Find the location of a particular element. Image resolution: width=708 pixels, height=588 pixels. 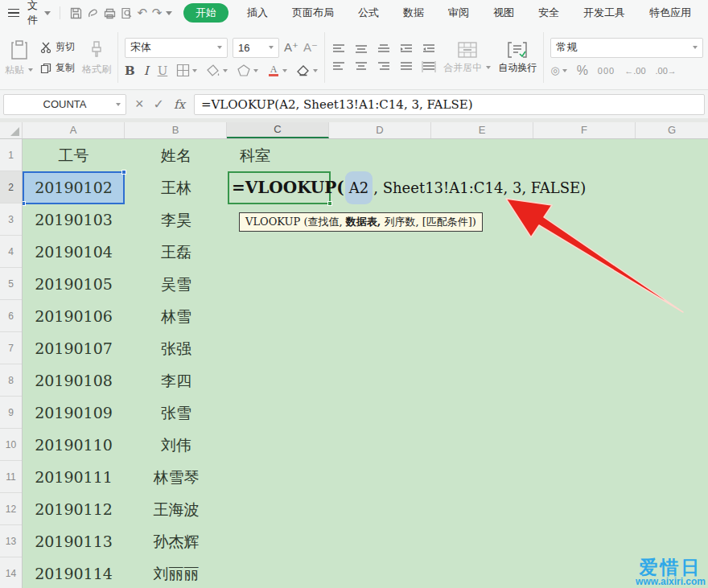

currency-format-button: ◎ is located at coordinates (558, 71).